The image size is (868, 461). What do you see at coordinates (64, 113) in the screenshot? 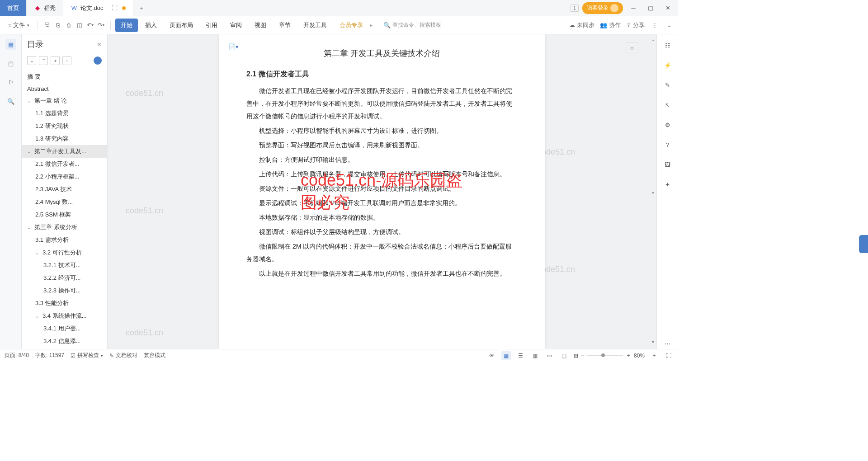
I see `outline-item: 1.1 选题背景` at bounding box center [64, 113].